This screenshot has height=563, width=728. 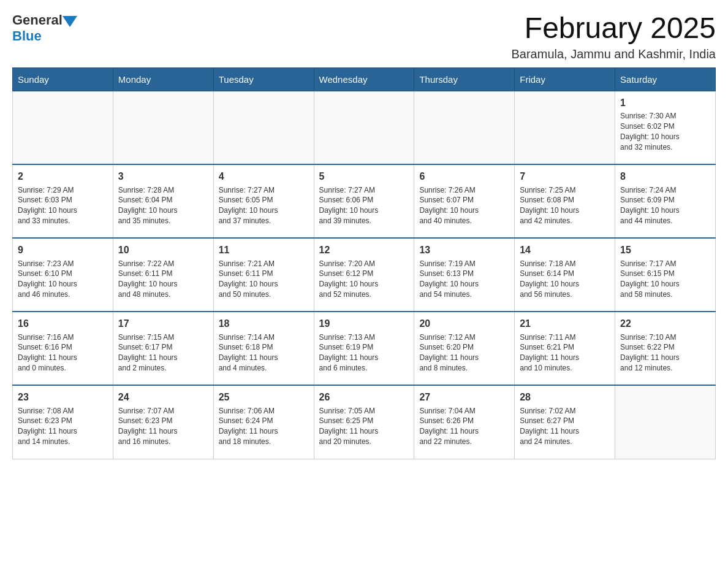 What do you see at coordinates (27, 36) in the screenshot?
I see `logo-blue: Blue` at bounding box center [27, 36].